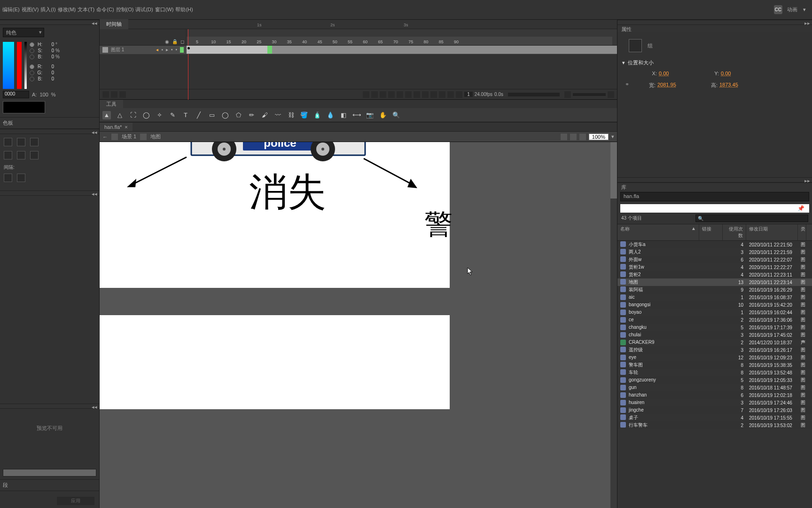  Describe the element at coordinates (114, 24) in the screenshot. I see `timeline-tab: 时间轴` at that location.